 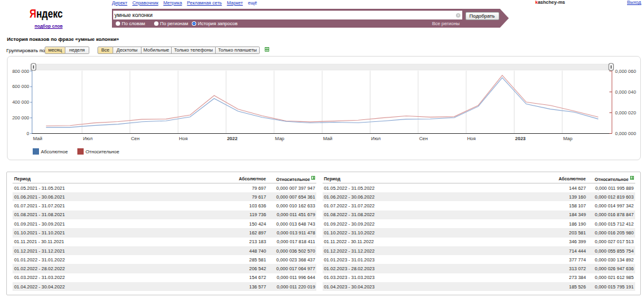 I want to click on svg-text: 0,000 000, so click(x=625, y=133).